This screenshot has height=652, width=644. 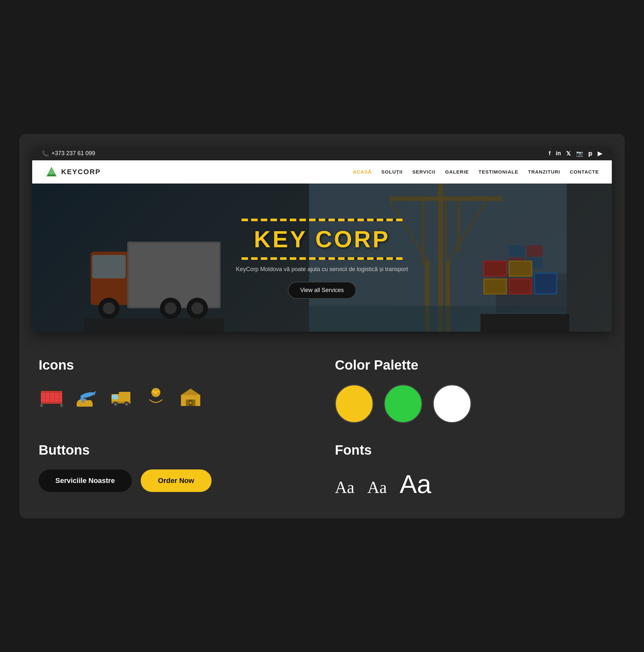 What do you see at coordinates (568, 154) in the screenshot?
I see `twitter-icon: 𝕏` at bounding box center [568, 154].